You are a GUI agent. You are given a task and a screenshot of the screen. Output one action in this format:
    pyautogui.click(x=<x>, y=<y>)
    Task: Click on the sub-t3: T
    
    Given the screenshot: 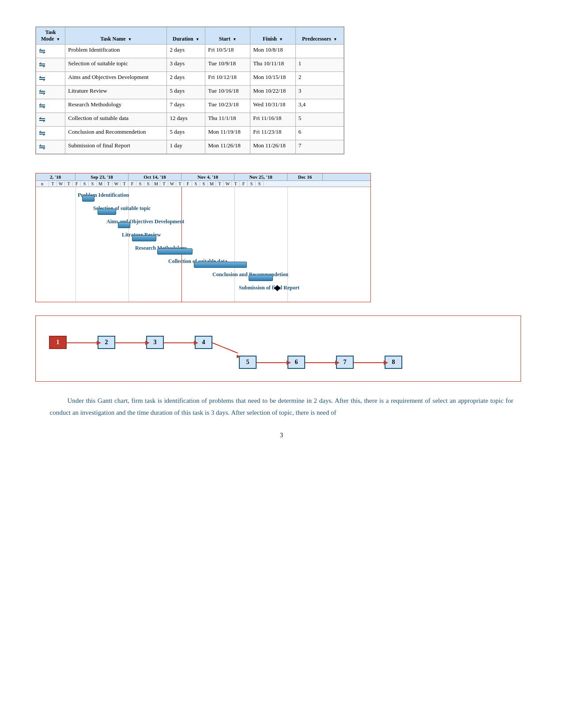 What is the action you would take?
    pyautogui.click(x=109, y=184)
    